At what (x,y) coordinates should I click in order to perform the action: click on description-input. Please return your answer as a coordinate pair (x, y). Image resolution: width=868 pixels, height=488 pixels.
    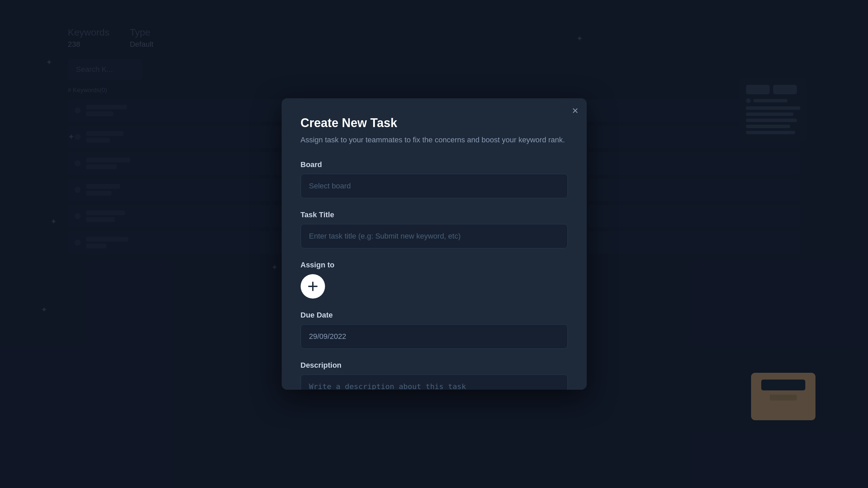
    Looking at the image, I should click on (434, 382).